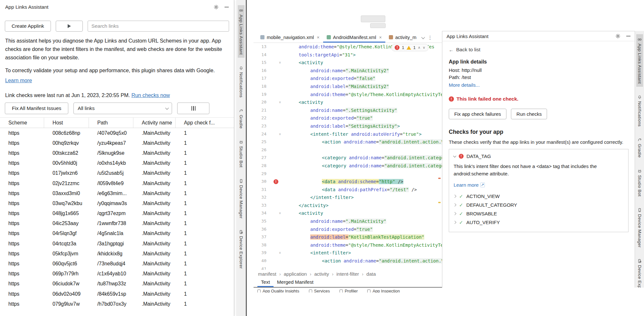  What do you see at coordinates (290, 38) in the screenshot?
I see `editor-tab-1: mobile_navigation.xml×` at bounding box center [290, 38].